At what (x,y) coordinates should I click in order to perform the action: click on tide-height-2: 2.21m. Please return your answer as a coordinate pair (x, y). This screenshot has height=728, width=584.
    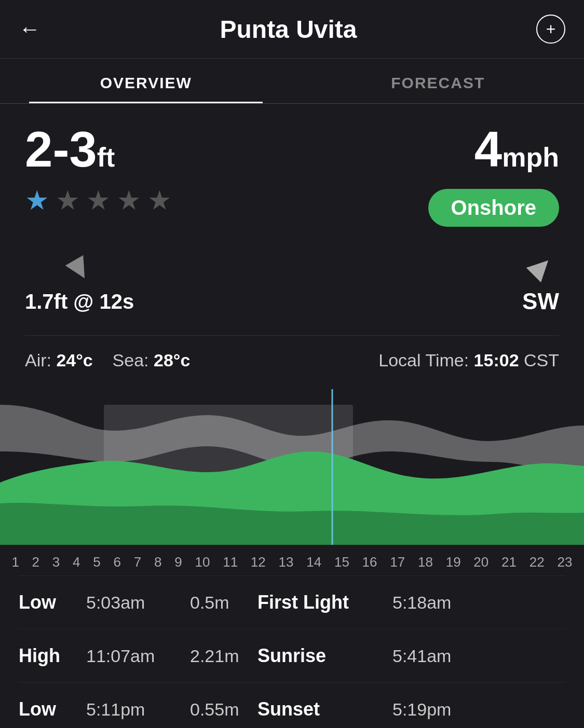
    Looking at the image, I should click on (224, 656).